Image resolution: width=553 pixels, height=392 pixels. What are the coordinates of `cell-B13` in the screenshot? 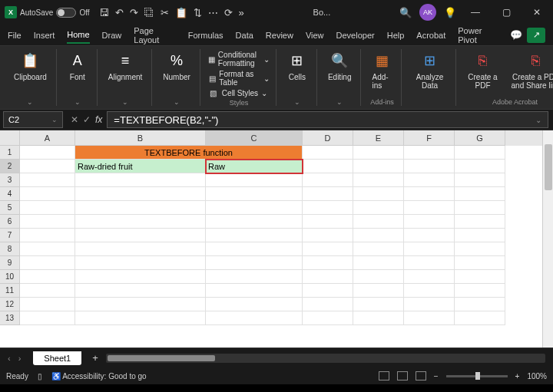 It's located at (141, 318).